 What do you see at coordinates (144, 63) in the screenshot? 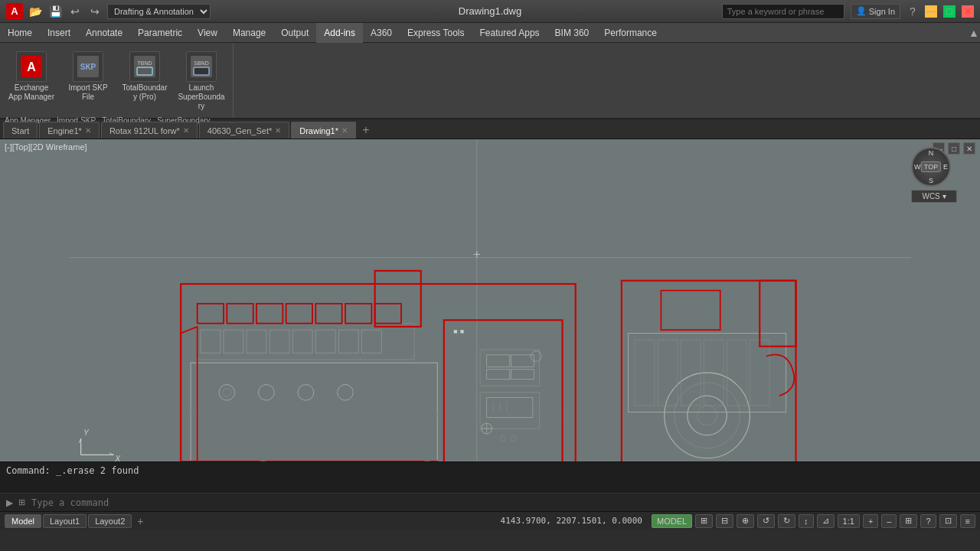
I see `svg-text: TBND` at bounding box center [144, 63].